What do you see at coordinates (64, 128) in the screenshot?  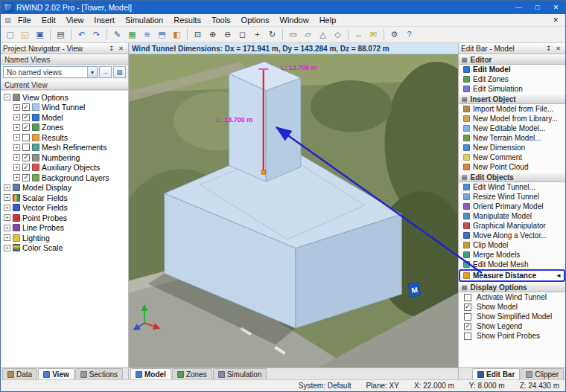 I see `tree-item-zones: +✓Zones` at bounding box center [64, 128].